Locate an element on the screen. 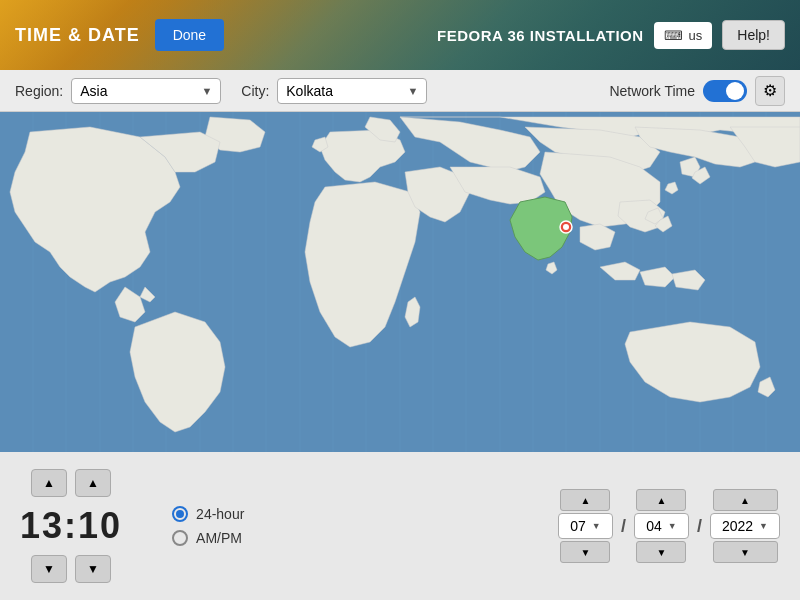  down-icon: ▼ is located at coordinates (49, 569).